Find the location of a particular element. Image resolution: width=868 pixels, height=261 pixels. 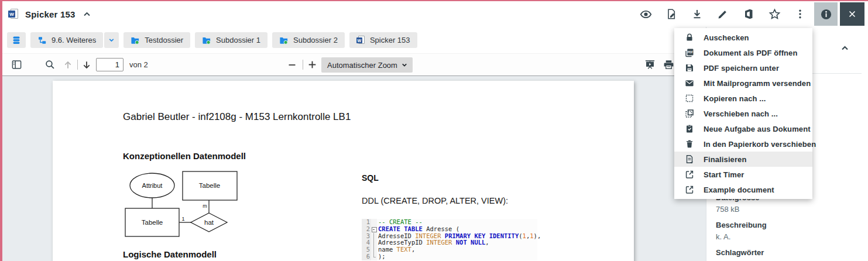

menu-item-label: In den Papierkorb verschieben is located at coordinates (760, 144).